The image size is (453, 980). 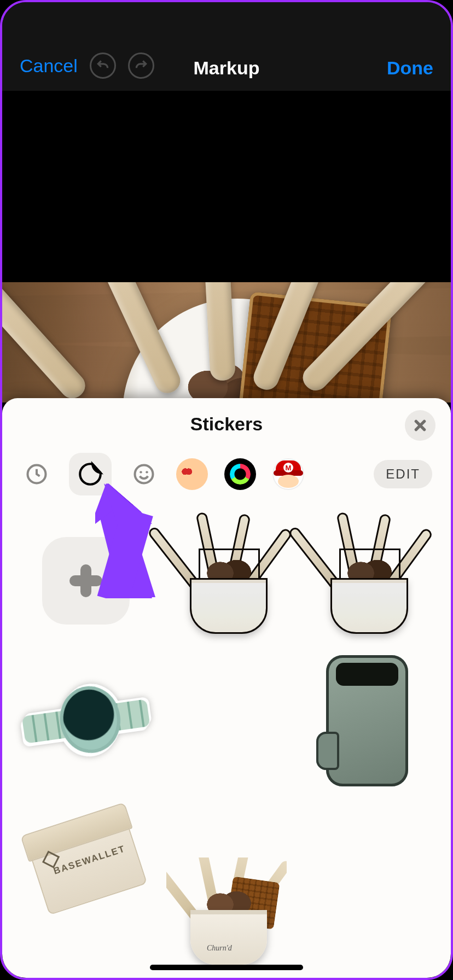 What do you see at coordinates (141, 66) in the screenshot?
I see `redo-icon` at bounding box center [141, 66].